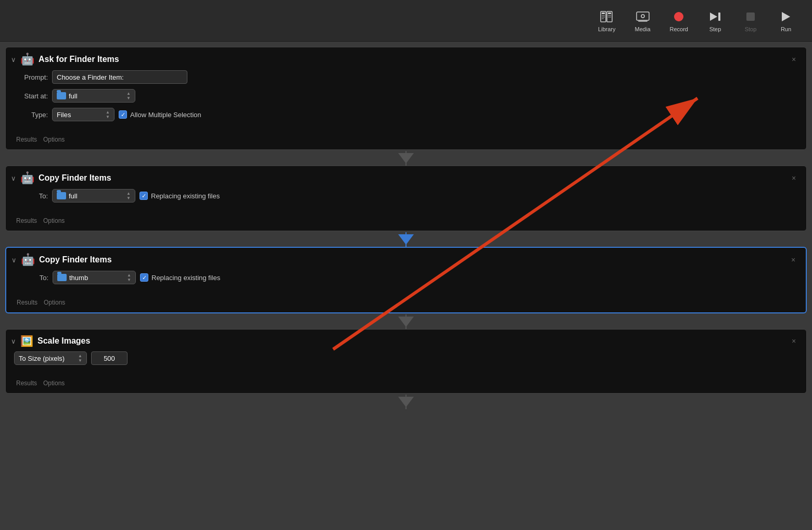 The width and height of the screenshot is (812, 530). What do you see at coordinates (751, 17) in the screenshot?
I see `stop-icon` at bounding box center [751, 17].